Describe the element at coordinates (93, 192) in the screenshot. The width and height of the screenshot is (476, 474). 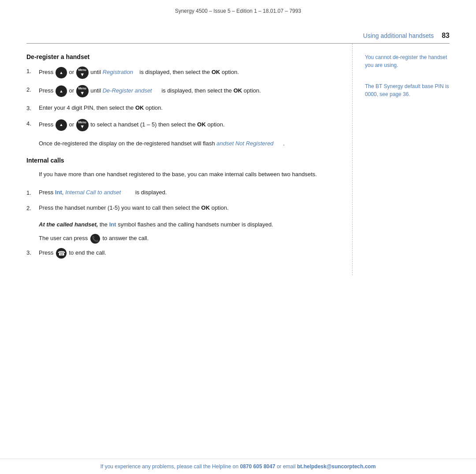
I see `int-call-italic: Internal Call to andset` at that location.